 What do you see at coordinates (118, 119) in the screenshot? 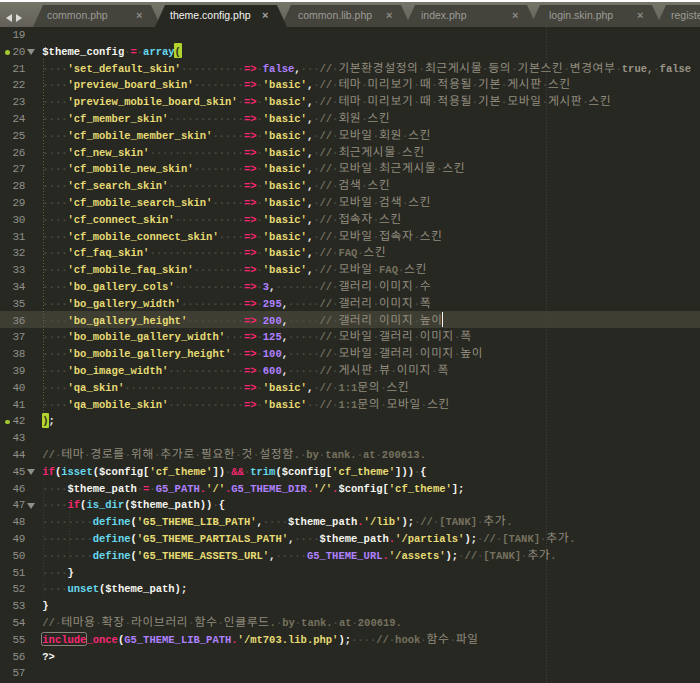
I see `svg-text: 'cf_member_skin'` at bounding box center [118, 119].